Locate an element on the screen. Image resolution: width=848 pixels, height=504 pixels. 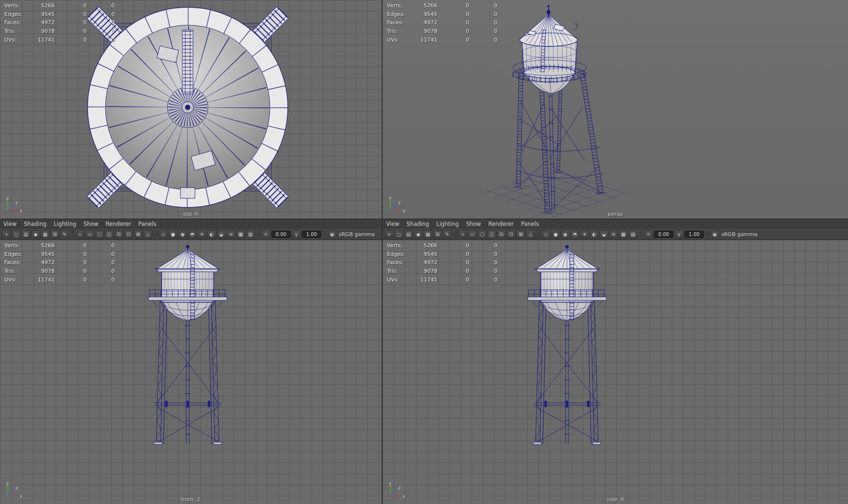
panel-menubar: ViewShadingLightingShowRendererPanels is located at coordinates (191, 224).